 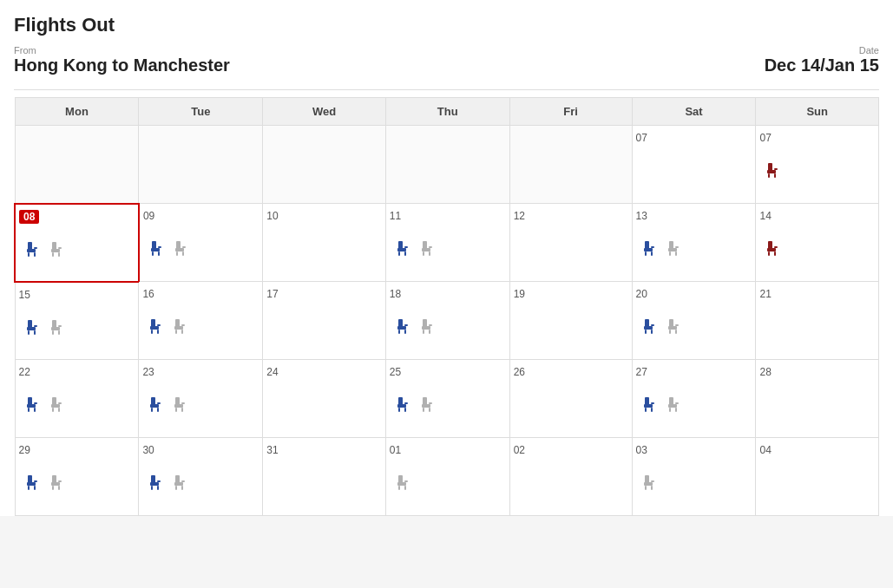 What do you see at coordinates (76, 243) in the screenshot?
I see `calendar-cell: 08` at bounding box center [76, 243].